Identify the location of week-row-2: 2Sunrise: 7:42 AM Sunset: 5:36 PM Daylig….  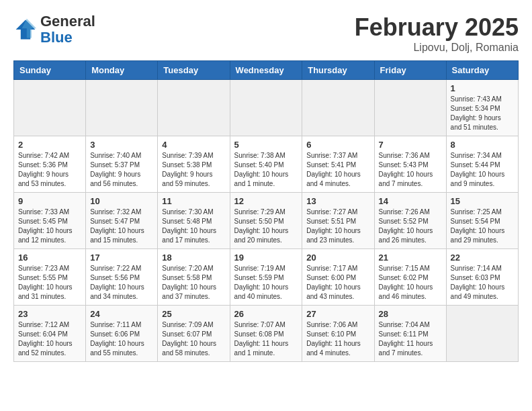
(266, 165).